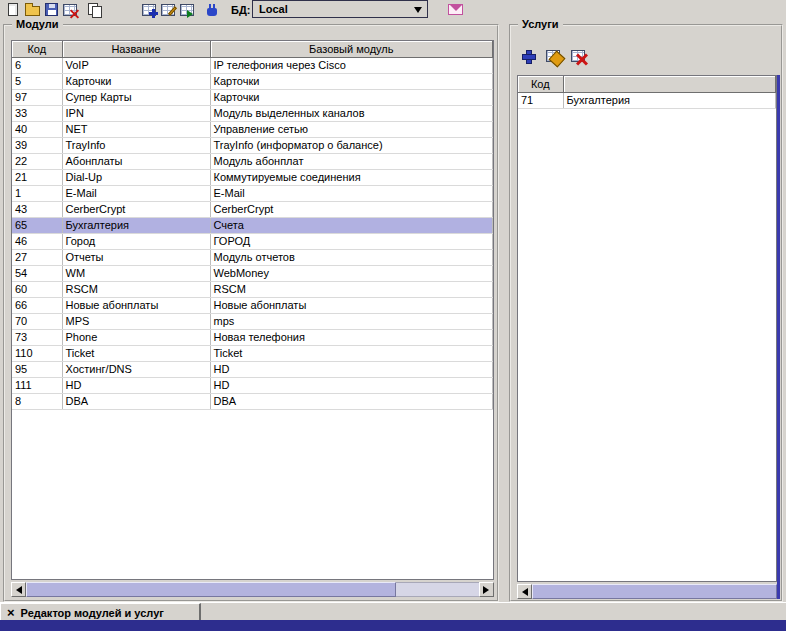 This screenshot has height=631, width=786. I want to click on table-cell: 40, so click(37, 129).